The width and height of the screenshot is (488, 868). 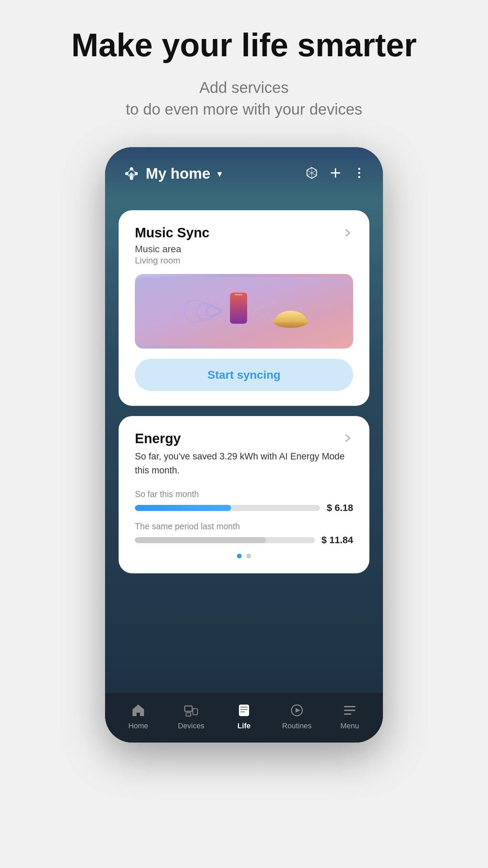 I want to click on music-location-label: Living room, so click(x=244, y=260).